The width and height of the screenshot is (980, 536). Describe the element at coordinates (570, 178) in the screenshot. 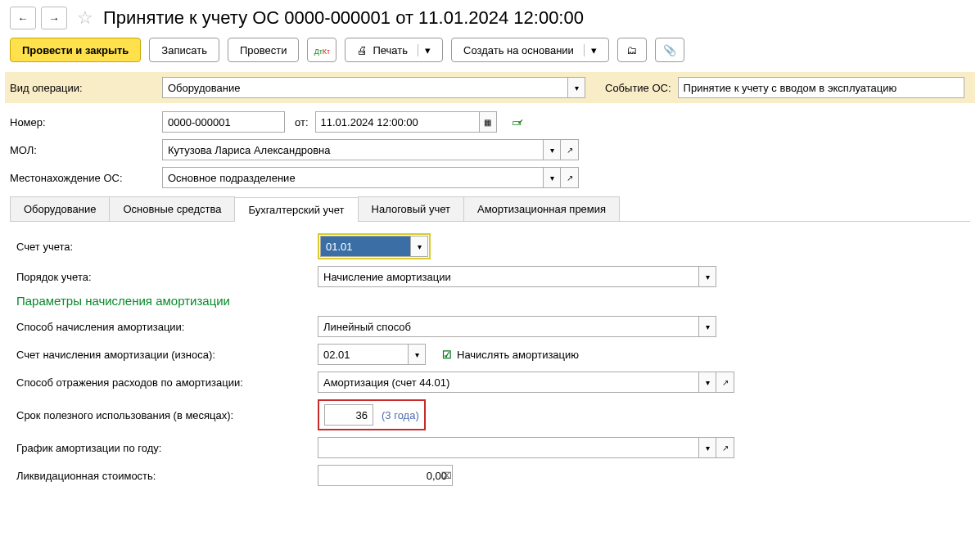

I see `location-open: ↗` at that location.